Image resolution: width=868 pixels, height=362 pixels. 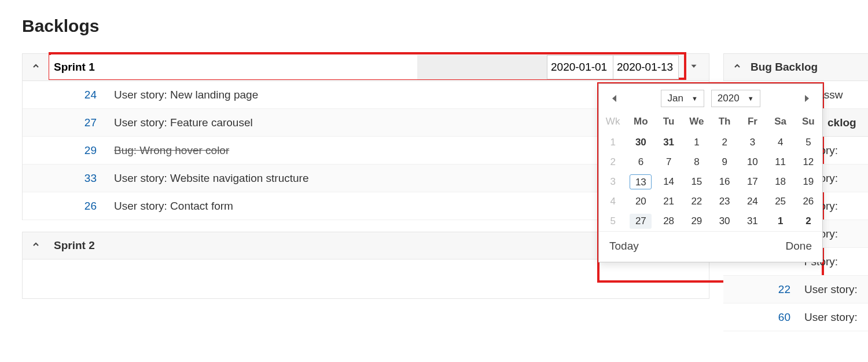 I want to click on item-title: User story: New landing page, so click(x=186, y=95).